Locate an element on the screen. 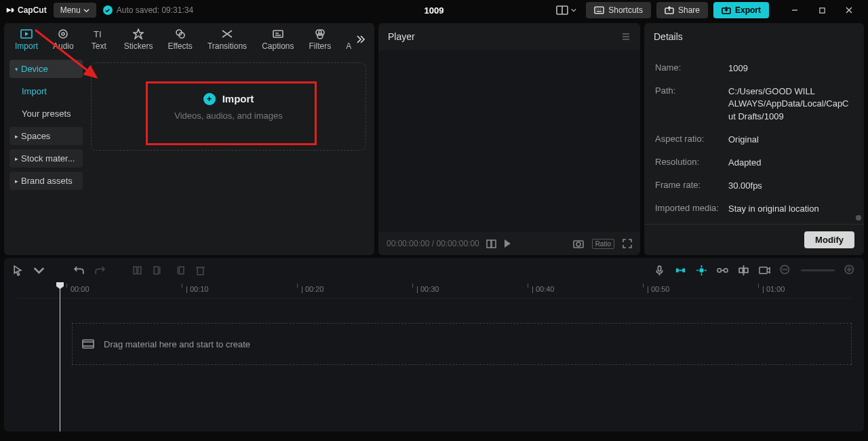 This screenshot has width=868, height=441. preview-button is located at coordinates (765, 270).